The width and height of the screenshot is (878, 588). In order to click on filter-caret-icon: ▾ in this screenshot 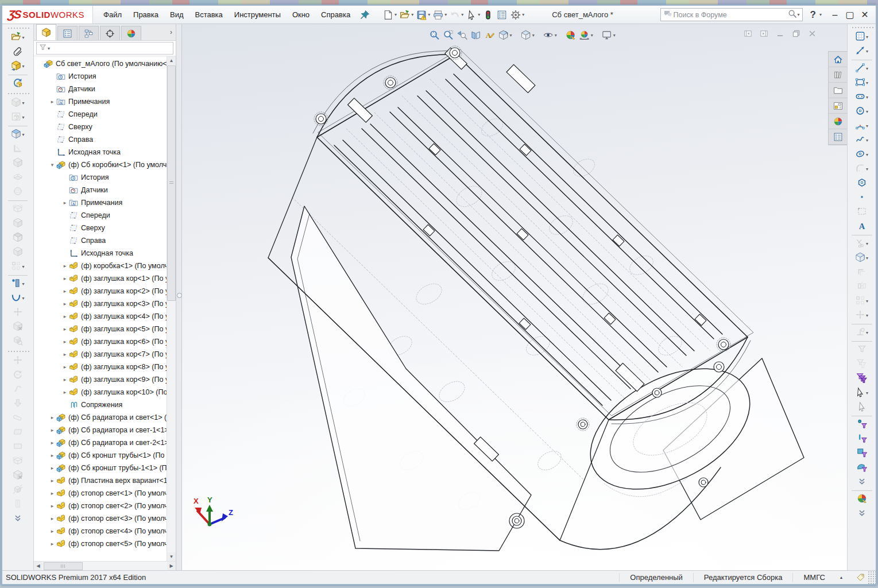, I will do `click(49, 48)`.